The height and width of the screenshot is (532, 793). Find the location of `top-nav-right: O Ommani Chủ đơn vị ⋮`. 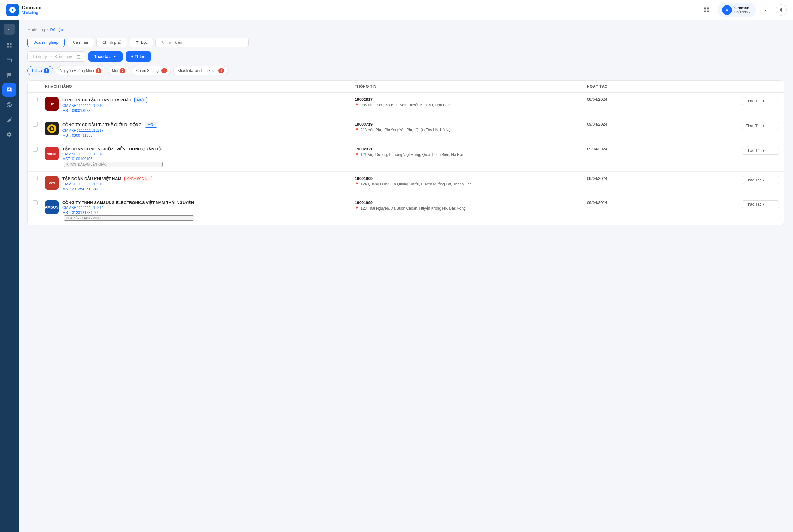

top-nav-right: O Ommani Chủ đơn vị ⋮ is located at coordinates (743, 10).